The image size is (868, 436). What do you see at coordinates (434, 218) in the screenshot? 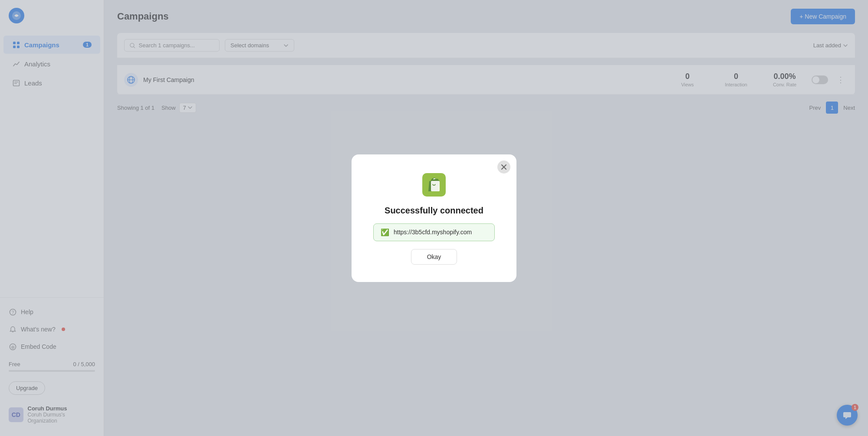
I see `success-modal: Successfully connected ✅ https://3b5cfd.…` at bounding box center [434, 218].